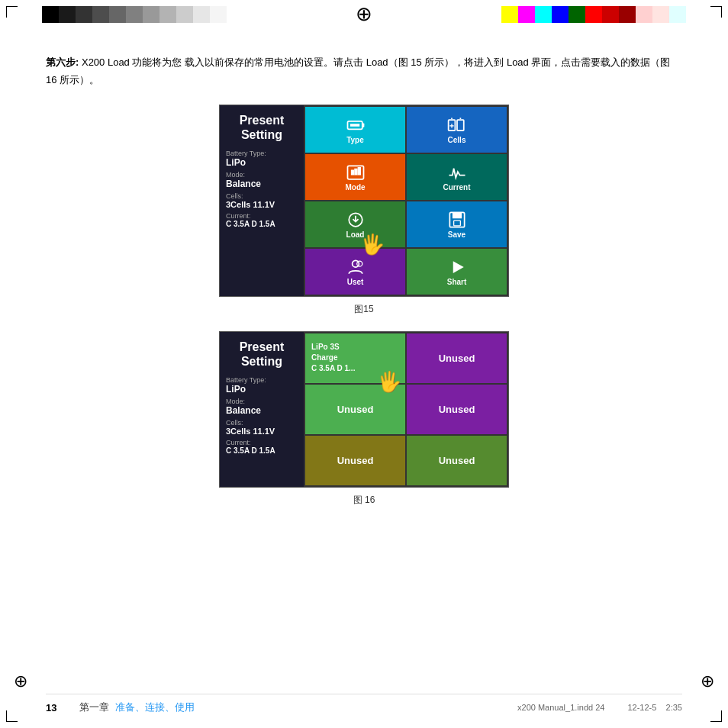 Image resolution: width=728 pixels, height=728 pixels. What do you see at coordinates (365, 501) in the screenshot?
I see `fig16-caption: 图 16` at bounding box center [365, 501].